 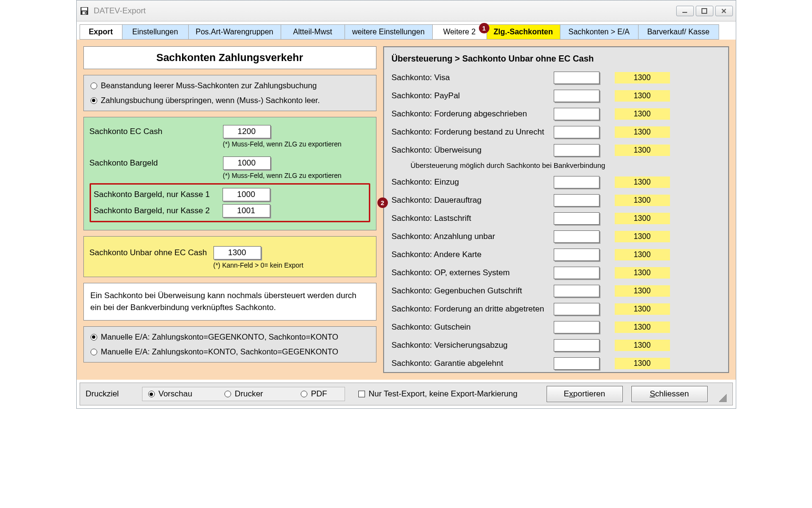 What do you see at coordinates (577, 96) in the screenshot?
I see `input-paypal` at bounding box center [577, 96].